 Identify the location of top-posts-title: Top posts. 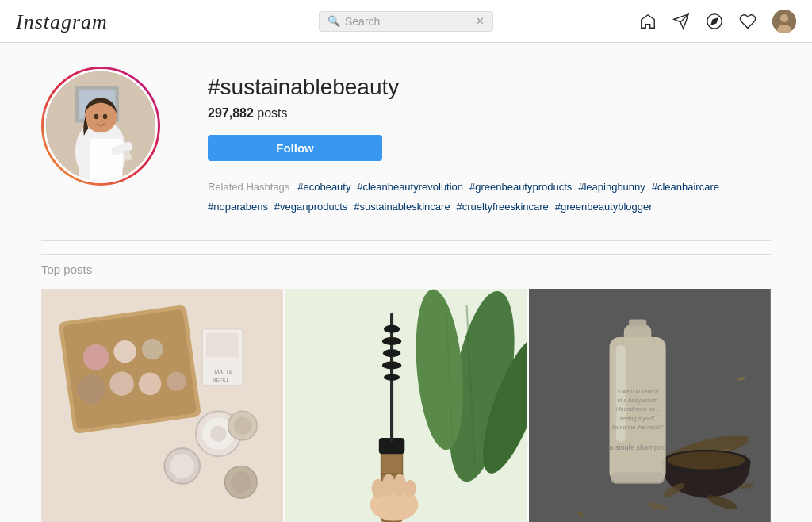
(406, 265).